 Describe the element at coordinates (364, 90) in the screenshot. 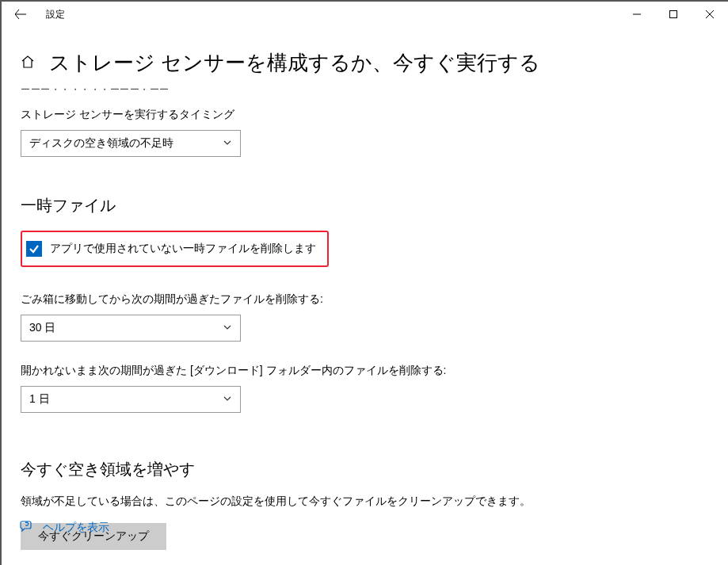

I see `obscured-text: ーーー・・・・・・ーーー・ーー` at that location.